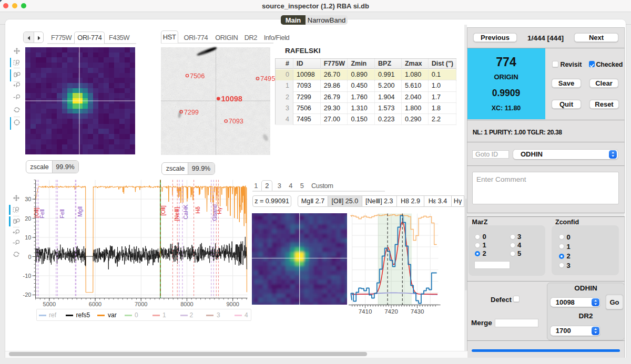  I want to click on svg-text: 10, so click(28, 237).